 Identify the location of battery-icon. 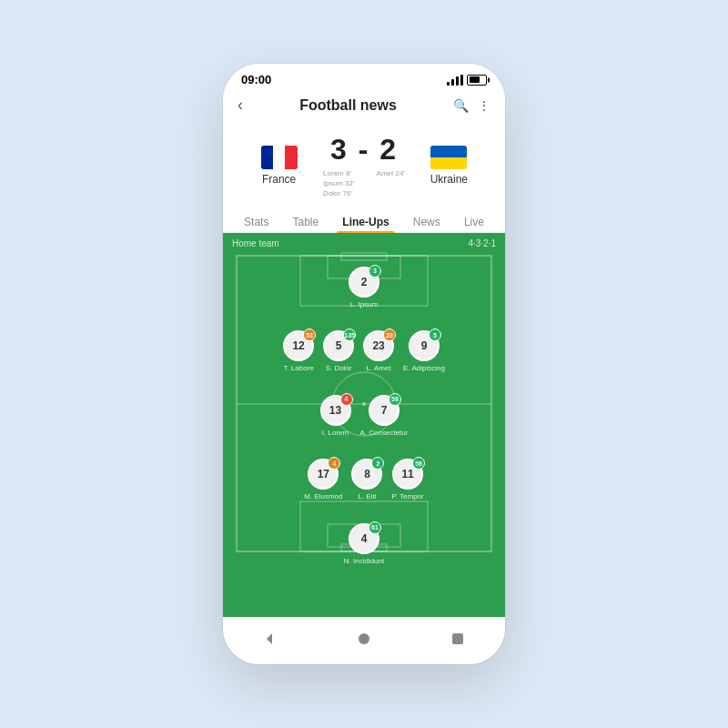
(477, 80).